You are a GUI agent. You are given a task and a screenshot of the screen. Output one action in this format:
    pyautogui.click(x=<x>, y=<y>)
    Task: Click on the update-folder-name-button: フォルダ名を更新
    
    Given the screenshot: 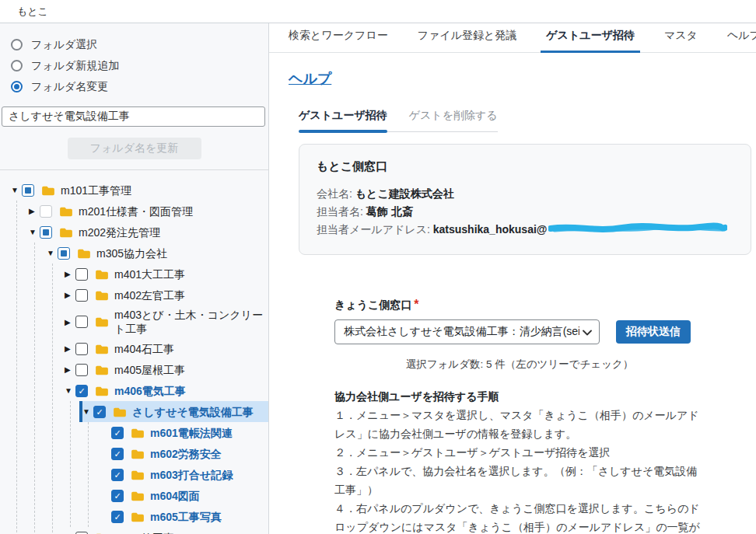 What is the action you would take?
    pyautogui.click(x=135, y=148)
    